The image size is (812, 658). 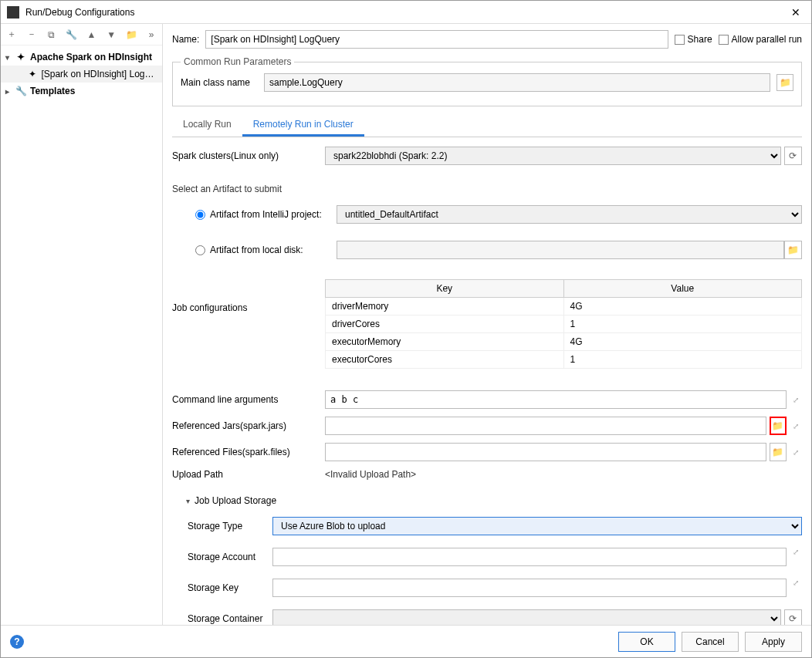 I want to click on name-label: Name:, so click(x=185, y=39).